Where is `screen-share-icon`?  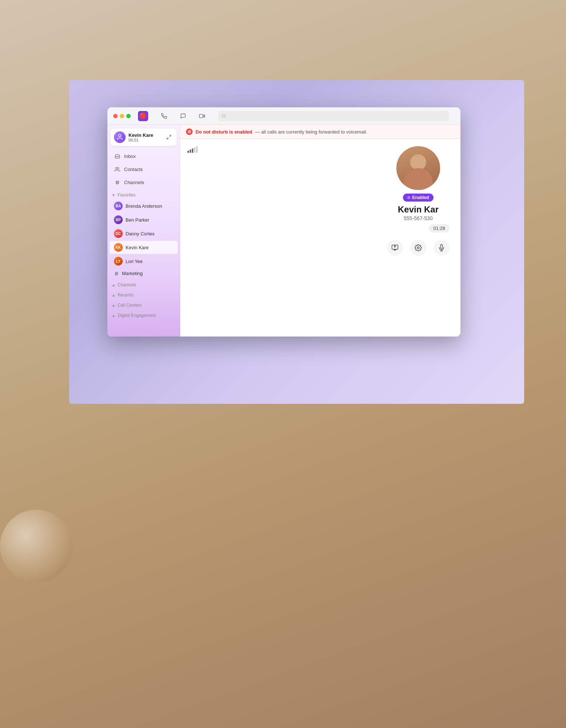 screen-share-icon is located at coordinates (395, 248).